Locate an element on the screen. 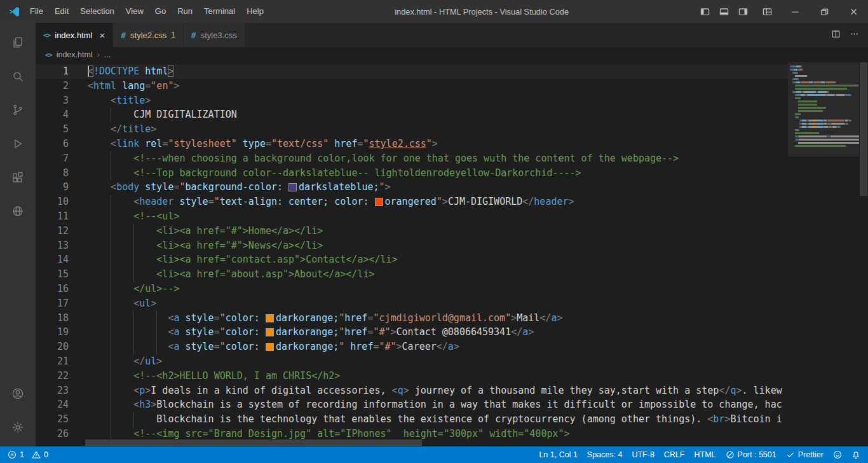 The width and height of the screenshot is (868, 463). code-line-text: </ul>--> is located at coordinates (133, 289).